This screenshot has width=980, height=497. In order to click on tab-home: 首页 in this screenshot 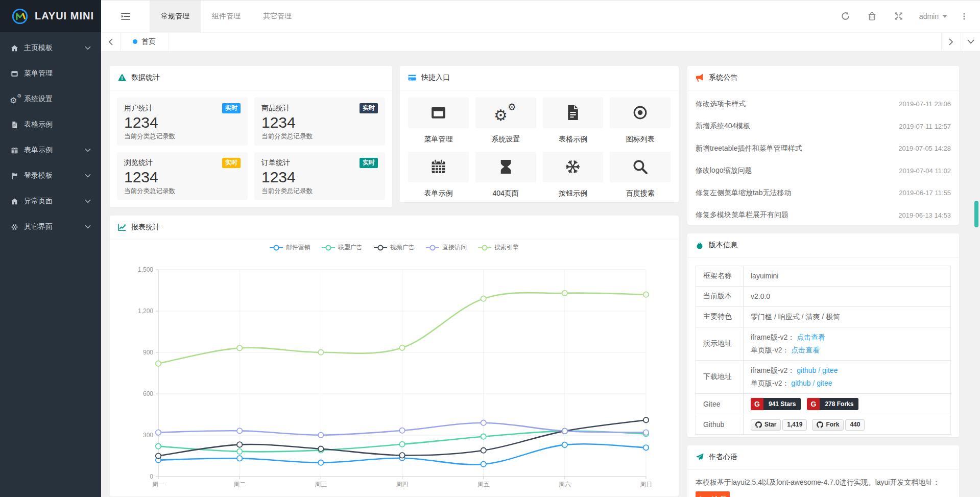, I will do `click(145, 42)`.